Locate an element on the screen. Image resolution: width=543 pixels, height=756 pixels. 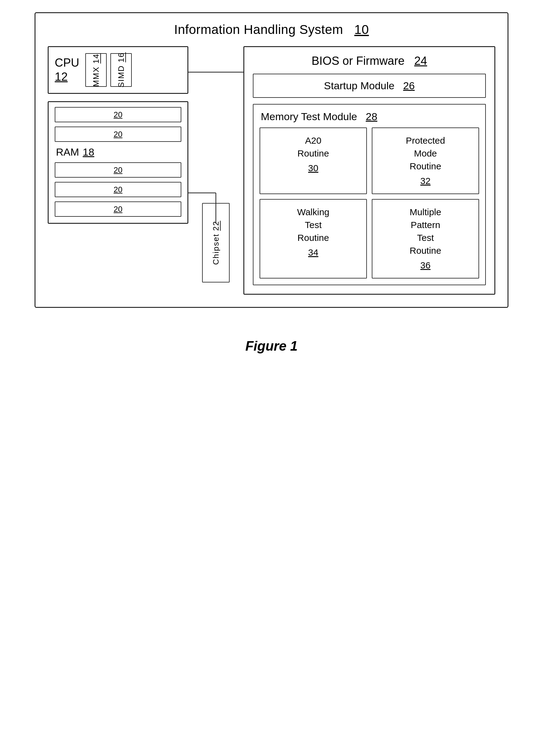
ram-box: 20 20 RAM 18 20 20 is located at coordinates (118, 163).